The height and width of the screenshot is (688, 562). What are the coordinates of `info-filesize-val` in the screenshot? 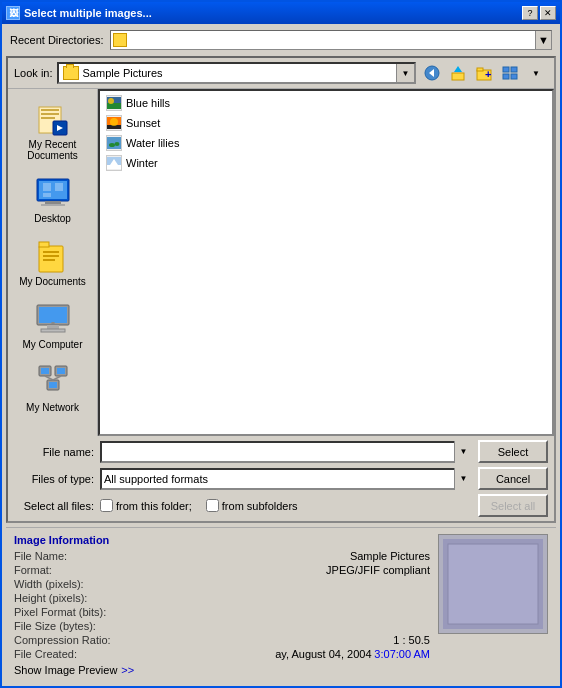 It's located at (284, 626).